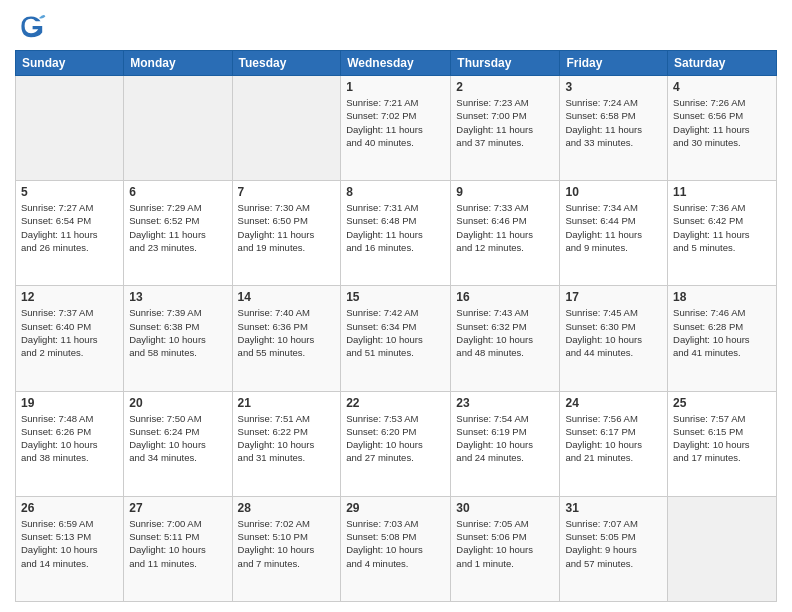 This screenshot has width=792, height=612. I want to click on calendar-cell: 17Sunrise: 7:45 AM Sunset: 6:30 PM Dayli…, so click(614, 338).